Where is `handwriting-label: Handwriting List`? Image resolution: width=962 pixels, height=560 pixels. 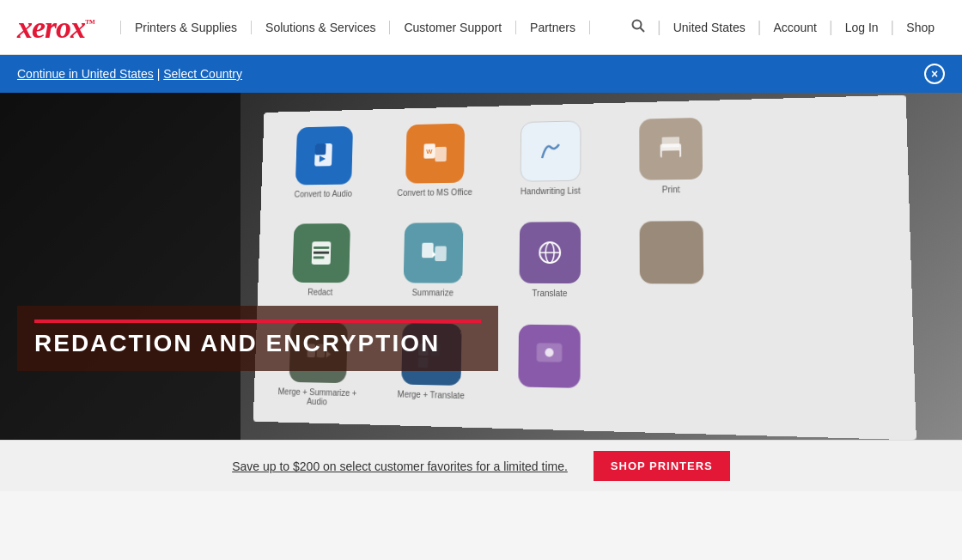 handwriting-label: Handwriting List is located at coordinates (551, 192).